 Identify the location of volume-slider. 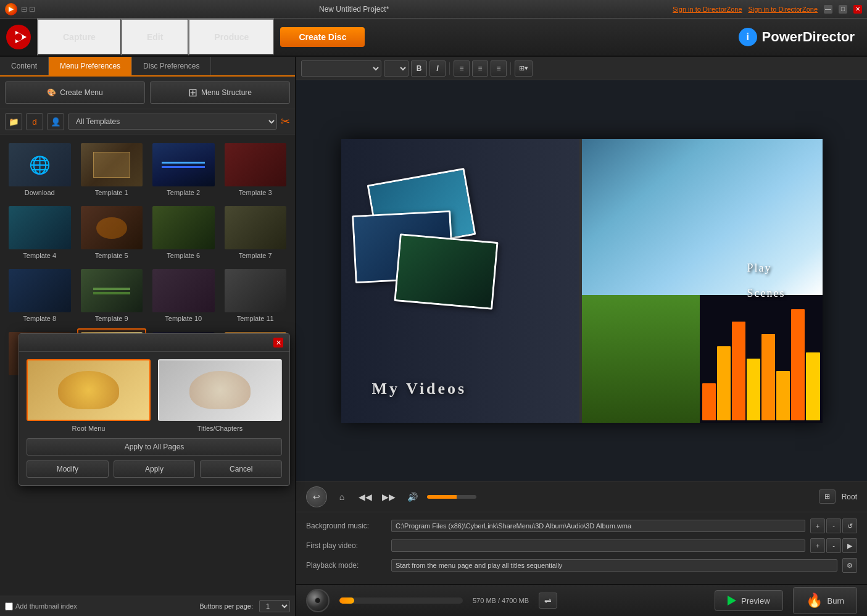
(452, 497).